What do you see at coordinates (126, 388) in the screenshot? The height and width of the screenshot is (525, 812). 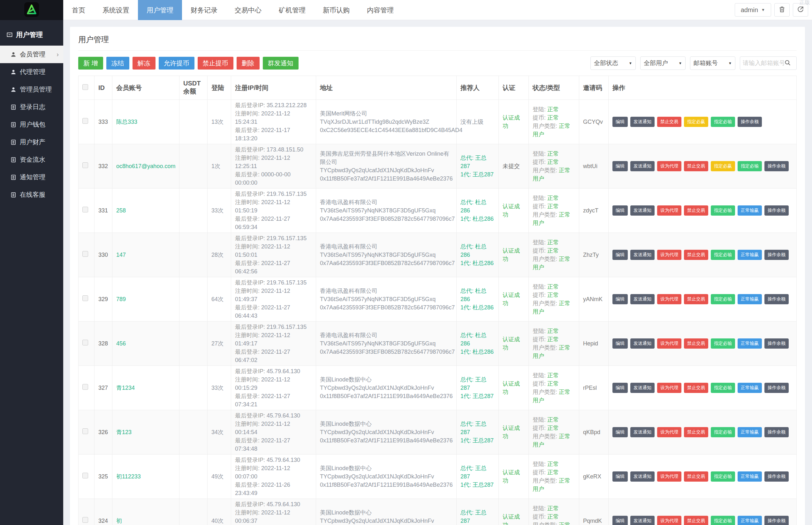 I see `account-link: 青1234` at bounding box center [126, 388].